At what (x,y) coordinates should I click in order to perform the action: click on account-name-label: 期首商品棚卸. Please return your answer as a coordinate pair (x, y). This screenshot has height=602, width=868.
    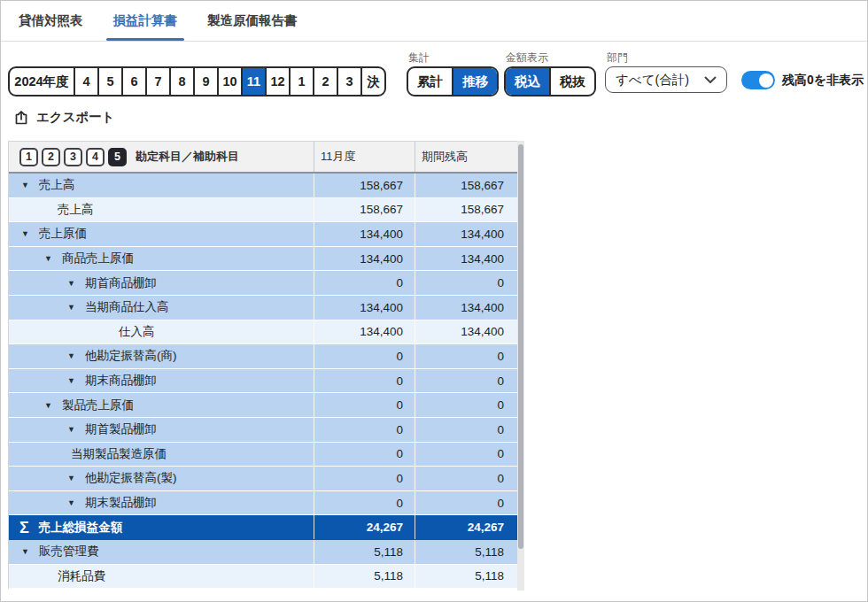
    Looking at the image, I should click on (120, 283).